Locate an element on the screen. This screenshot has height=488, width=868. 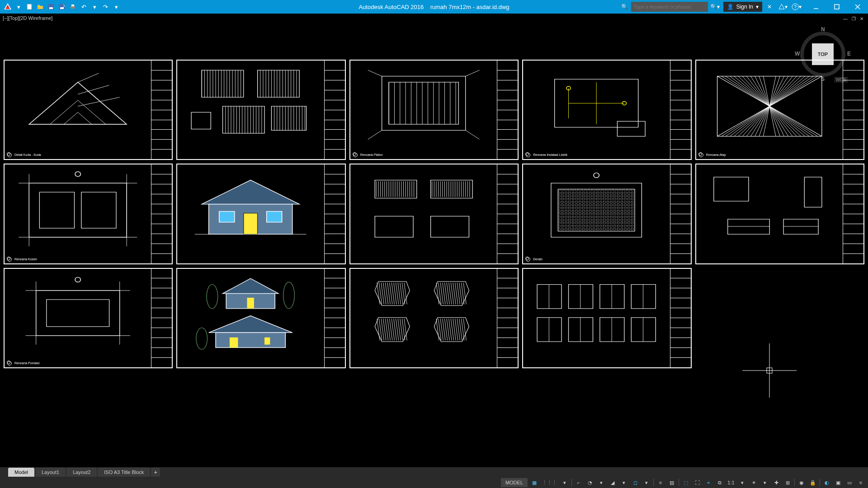
annotation-scale-dropdown-icon: ▾ is located at coordinates (742, 483).